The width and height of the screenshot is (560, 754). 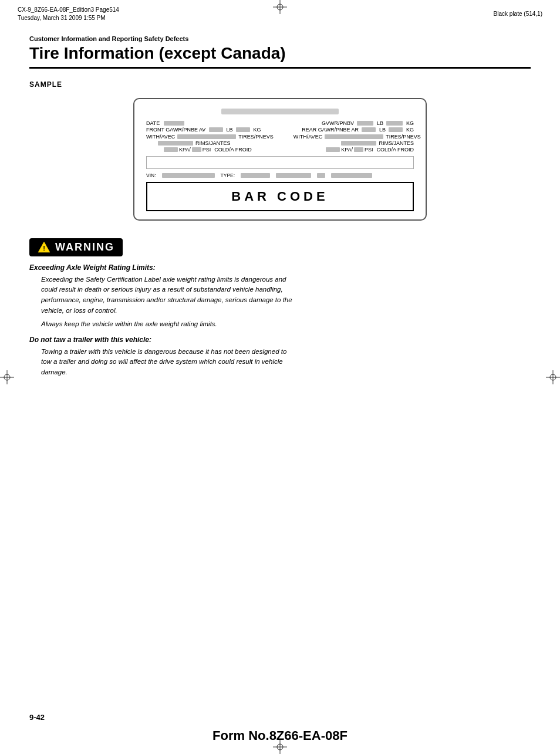 I want to click on crosshair-top, so click(x=280, y=7).